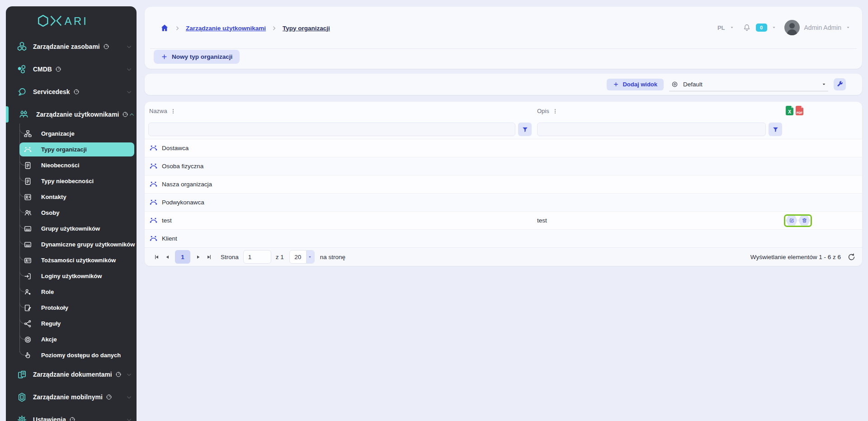 The height and width of the screenshot is (421, 868). I want to click on chevron-right-icon, so click(274, 28).